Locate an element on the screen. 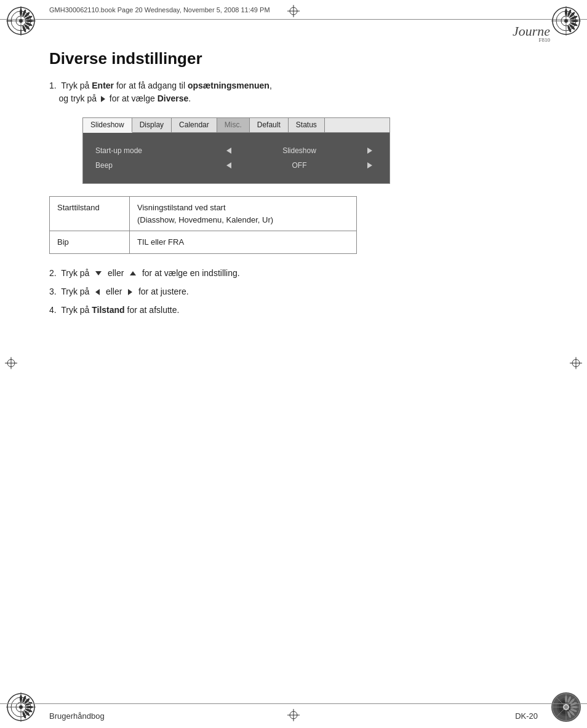  tab-slideshow: Slideshow is located at coordinates (108, 125).